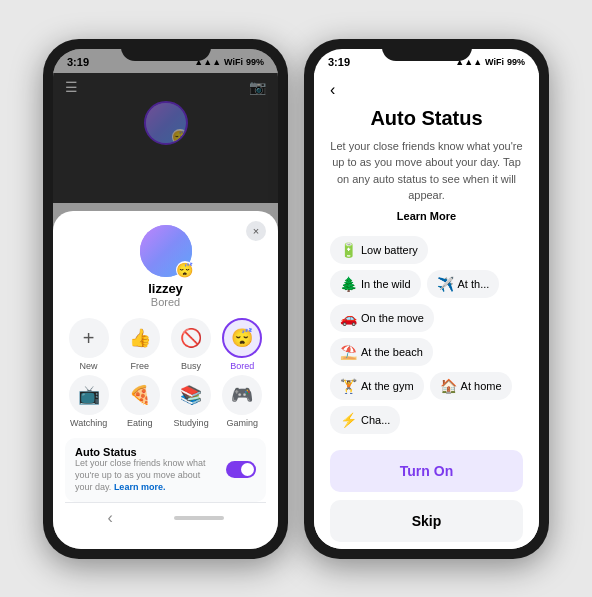 The width and height of the screenshot is (592, 597). Describe the element at coordinates (242, 344) in the screenshot. I see `status-item-bored: 😴 Bored` at that location.